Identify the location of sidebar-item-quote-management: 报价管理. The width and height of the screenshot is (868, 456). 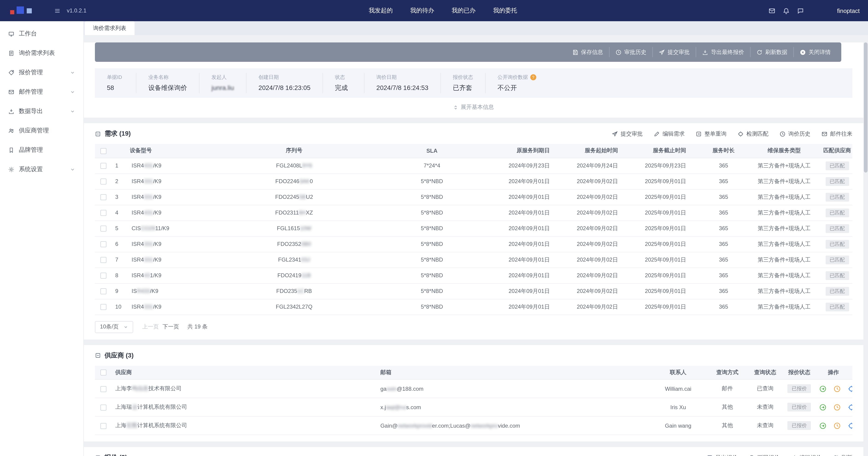
(42, 72).